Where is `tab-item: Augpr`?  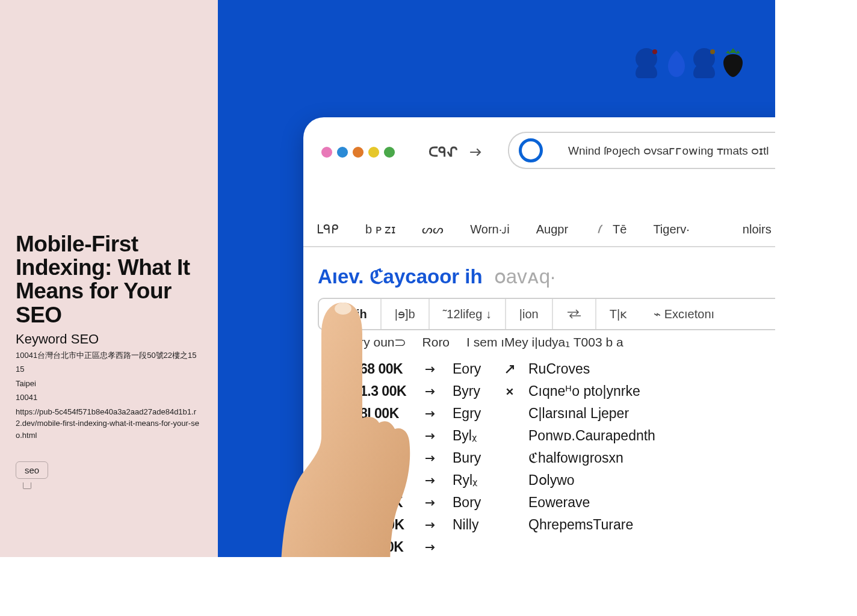 tab-item: Augpr is located at coordinates (552, 230).